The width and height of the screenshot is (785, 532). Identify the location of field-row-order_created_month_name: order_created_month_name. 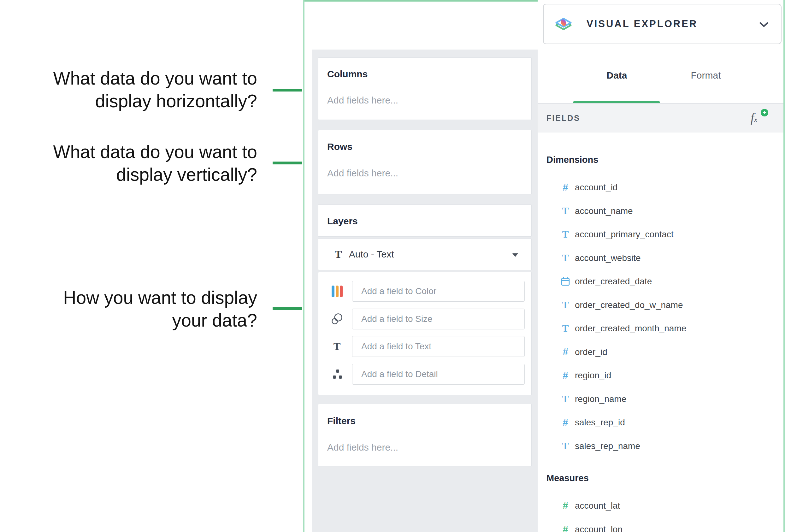
(661, 329).